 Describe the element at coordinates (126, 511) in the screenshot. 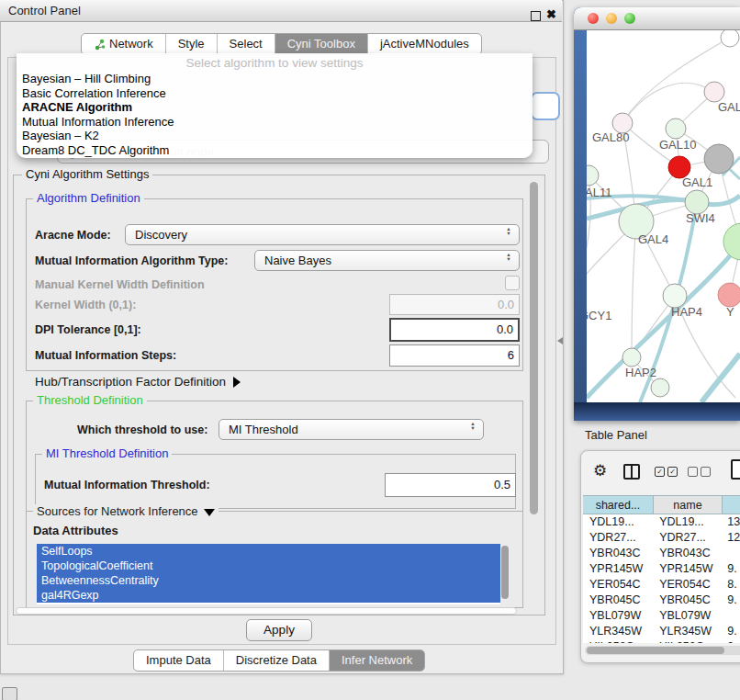

I see `sources-toggle: Sources for Network Inference` at that location.